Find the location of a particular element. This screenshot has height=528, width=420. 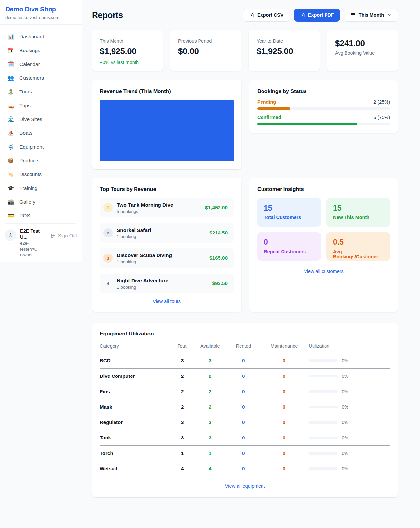

cell-total: 2 is located at coordinates (182, 376).